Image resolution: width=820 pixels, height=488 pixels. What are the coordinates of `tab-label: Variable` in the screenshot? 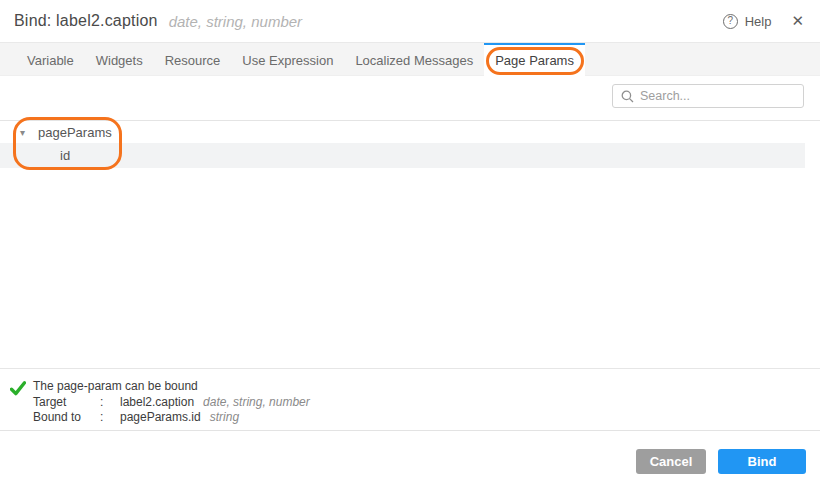 It's located at (50, 60).